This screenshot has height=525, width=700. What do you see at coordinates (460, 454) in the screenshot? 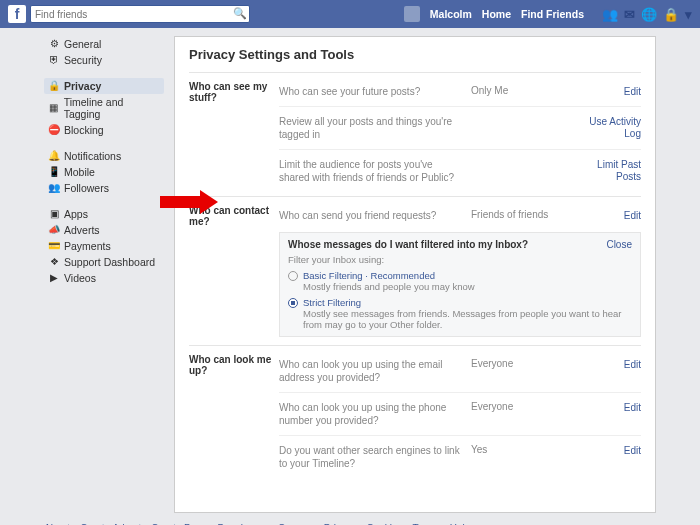
I see `setting-row: Do you want other search engines to link…` at bounding box center [460, 454].